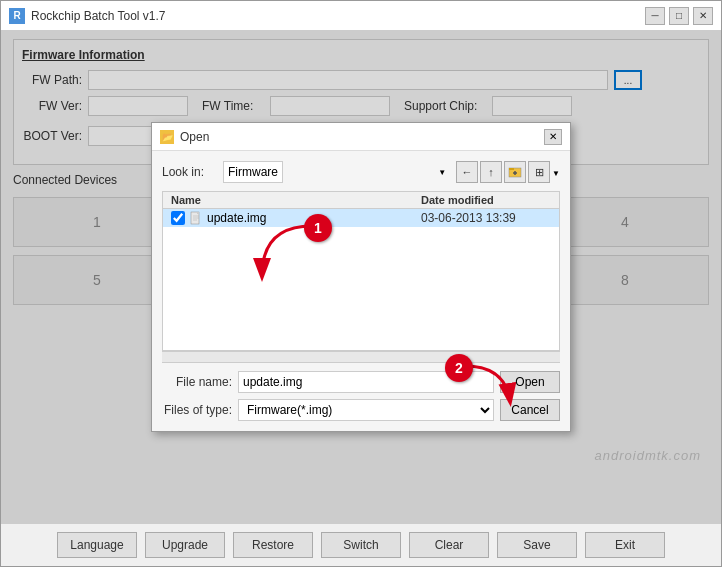 This screenshot has height=567, width=722. Describe the element at coordinates (178, 218) in the screenshot. I see `file-checkbox` at that location.